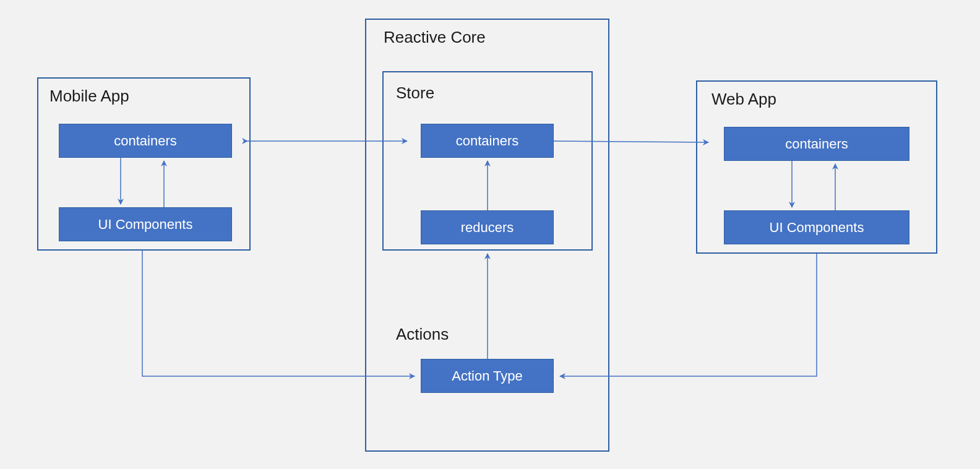 The height and width of the screenshot is (469, 980). I want to click on web-ui-components-box: UI Components, so click(817, 228).